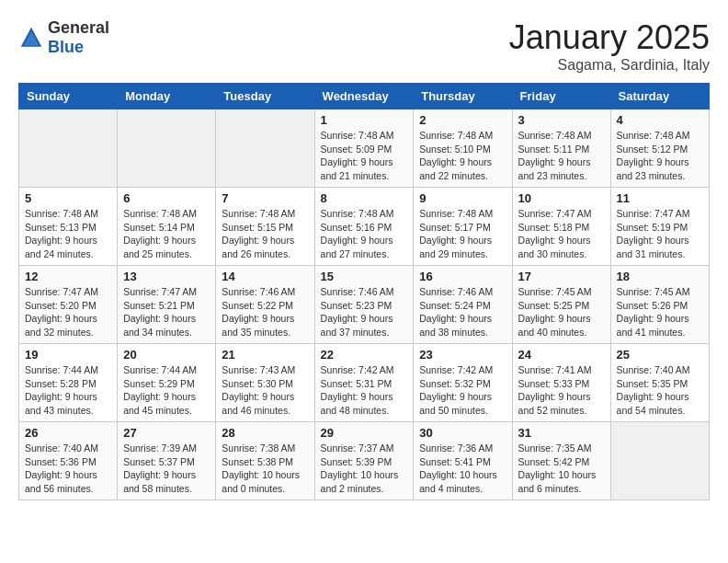 This screenshot has width=728, height=563. I want to click on day-info: Sunrise: 7:40 AMSunset: 5:35 PMDaylight:…, so click(660, 390).